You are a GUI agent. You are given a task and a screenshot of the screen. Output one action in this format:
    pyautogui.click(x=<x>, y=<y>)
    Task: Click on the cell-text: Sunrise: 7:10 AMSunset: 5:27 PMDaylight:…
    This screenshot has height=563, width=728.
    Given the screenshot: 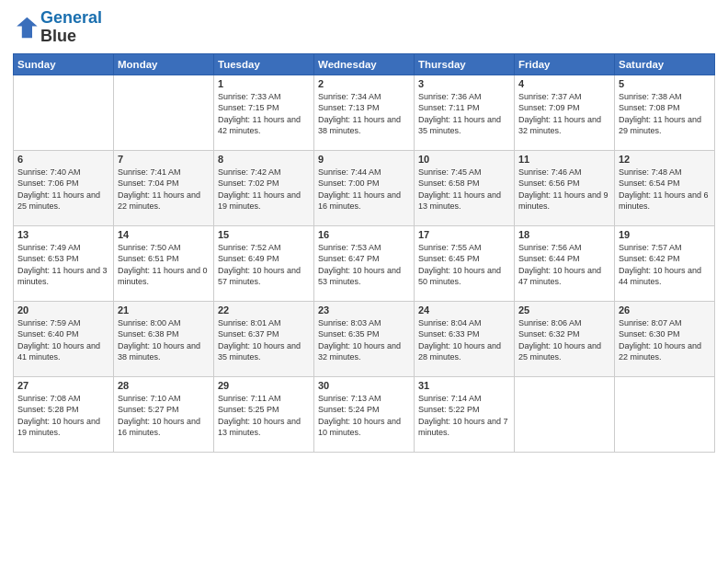 What is the action you would take?
    pyautogui.click(x=164, y=416)
    